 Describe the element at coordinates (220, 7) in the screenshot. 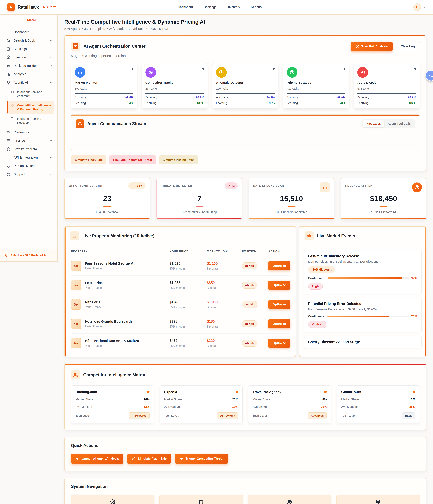

I see `top-nav: Dashboard Bookings Inventory Reports` at that location.